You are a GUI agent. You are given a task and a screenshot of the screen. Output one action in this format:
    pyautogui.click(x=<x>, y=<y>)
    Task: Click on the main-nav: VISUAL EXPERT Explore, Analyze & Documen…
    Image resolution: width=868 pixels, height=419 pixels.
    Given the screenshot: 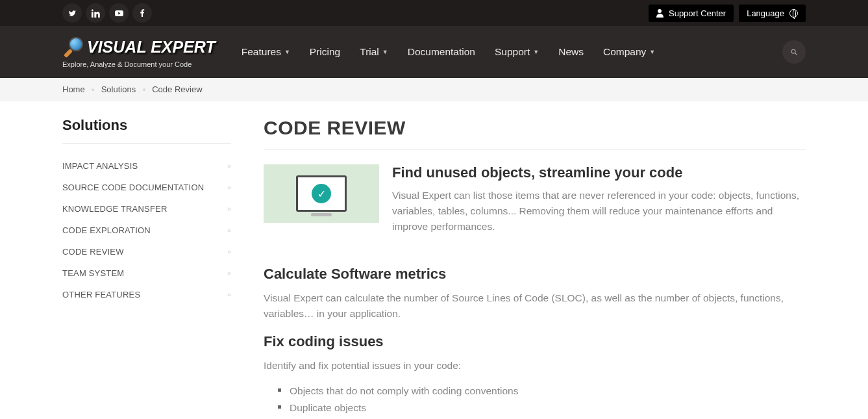 What is the action you would take?
    pyautogui.click(x=434, y=52)
    